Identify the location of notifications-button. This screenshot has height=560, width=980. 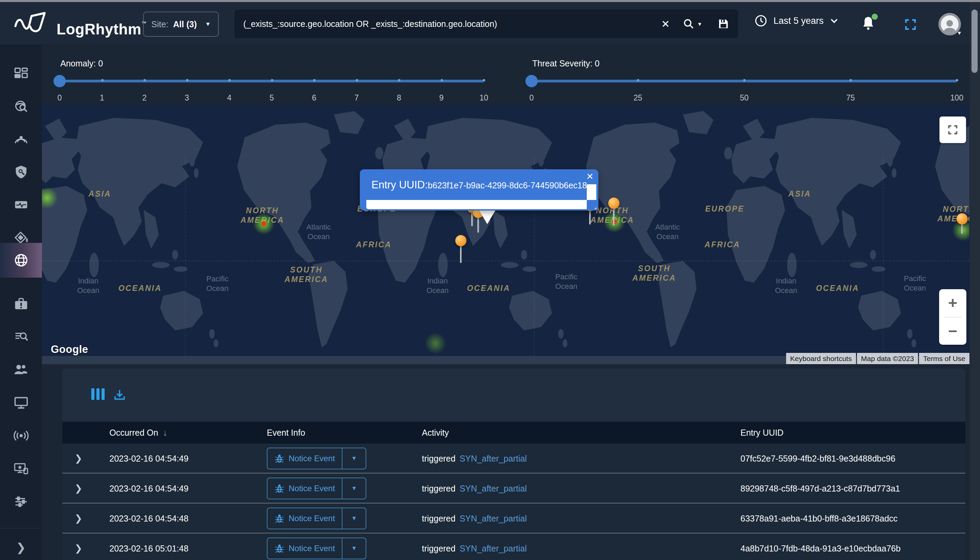
(868, 24).